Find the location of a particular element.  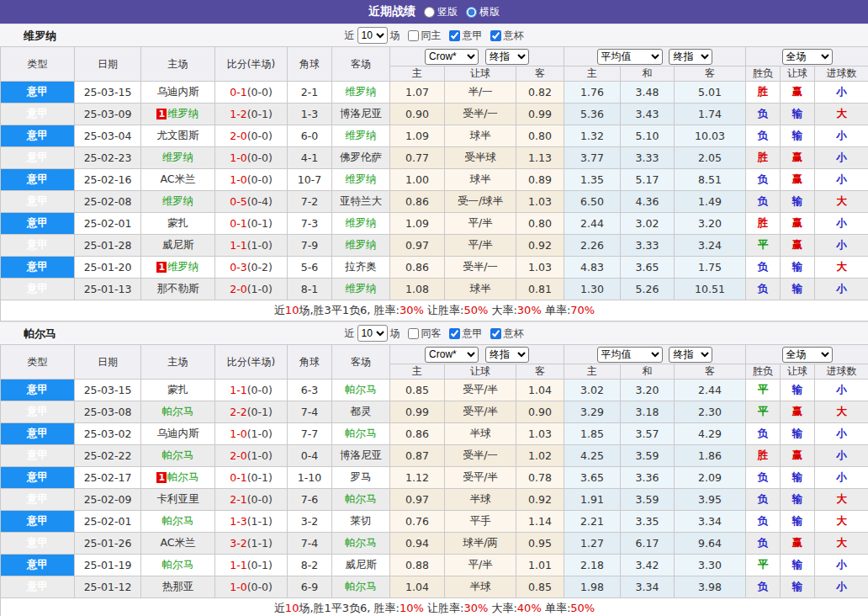

layout-radio-vertical: 竖版 is located at coordinates (441, 12).